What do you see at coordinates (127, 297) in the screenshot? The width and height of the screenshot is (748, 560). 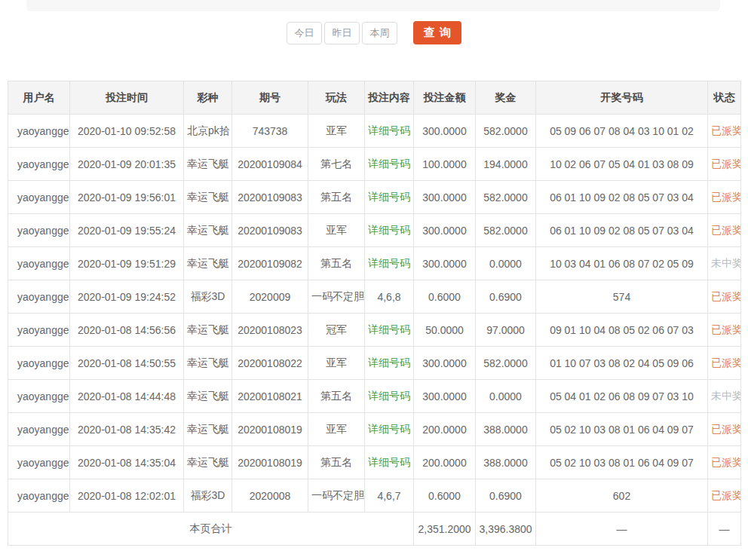 I see `bet-time-cell: 2020-01-09 19:24:52` at bounding box center [127, 297].